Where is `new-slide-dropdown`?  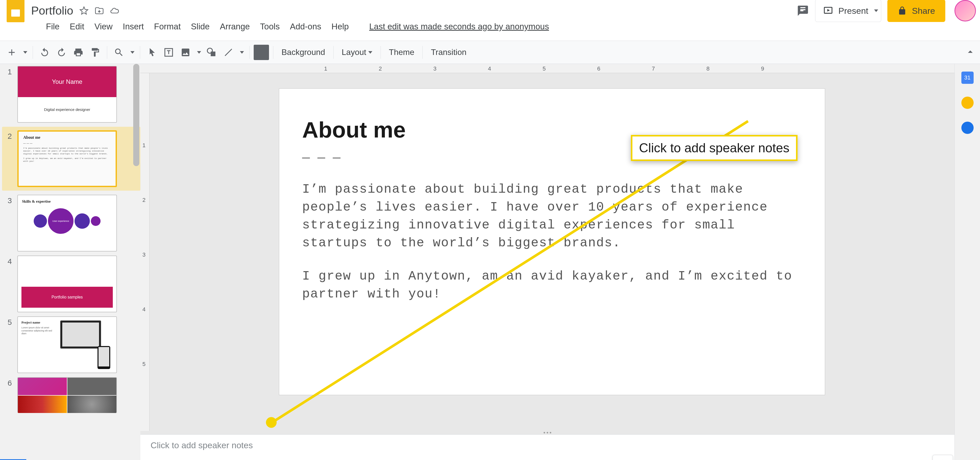
new-slide-dropdown is located at coordinates (25, 53).